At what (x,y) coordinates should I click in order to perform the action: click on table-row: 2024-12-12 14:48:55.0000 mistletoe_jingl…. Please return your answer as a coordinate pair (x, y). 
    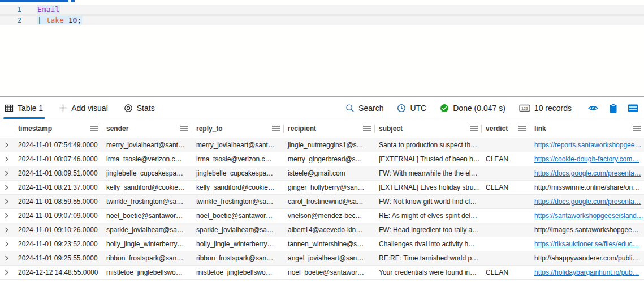
    Looking at the image, I should click on (322, 273).